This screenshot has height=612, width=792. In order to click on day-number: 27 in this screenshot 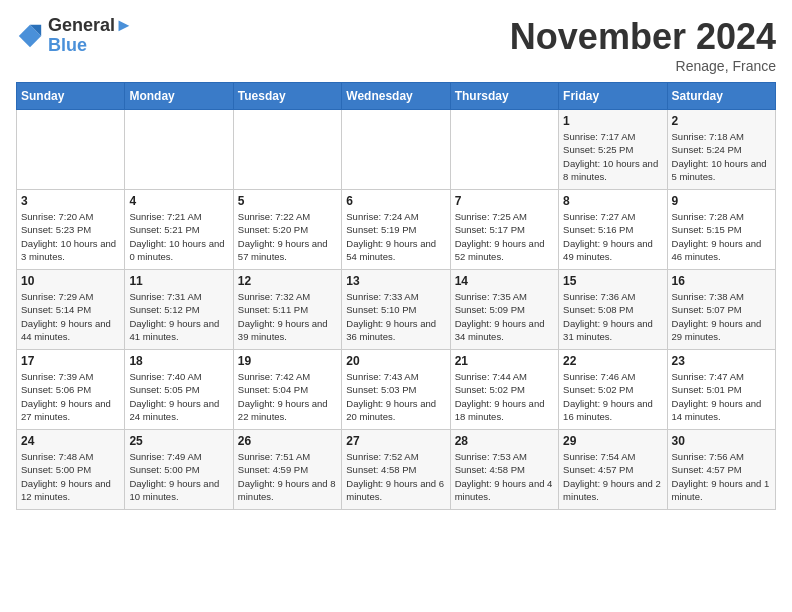, I will do `click(396, 441)`.